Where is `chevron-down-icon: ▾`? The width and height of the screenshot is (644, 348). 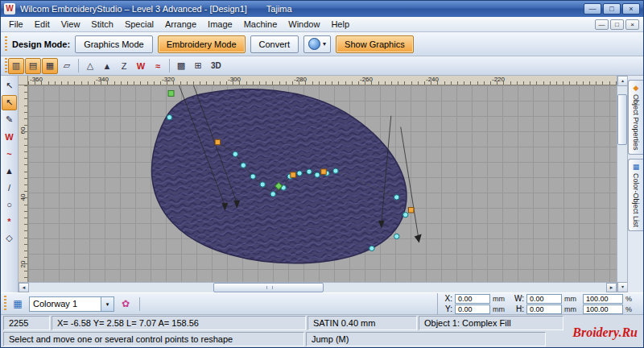 chevron-down-icon: ▾ is located at coordinates (107, 304).